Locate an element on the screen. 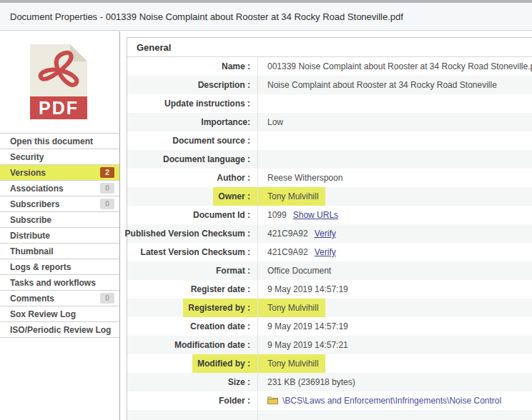 The height and width of the screenshot is (420, 532). property-row: Author : Reese Witherspoon is located at coordinates (330, 178).